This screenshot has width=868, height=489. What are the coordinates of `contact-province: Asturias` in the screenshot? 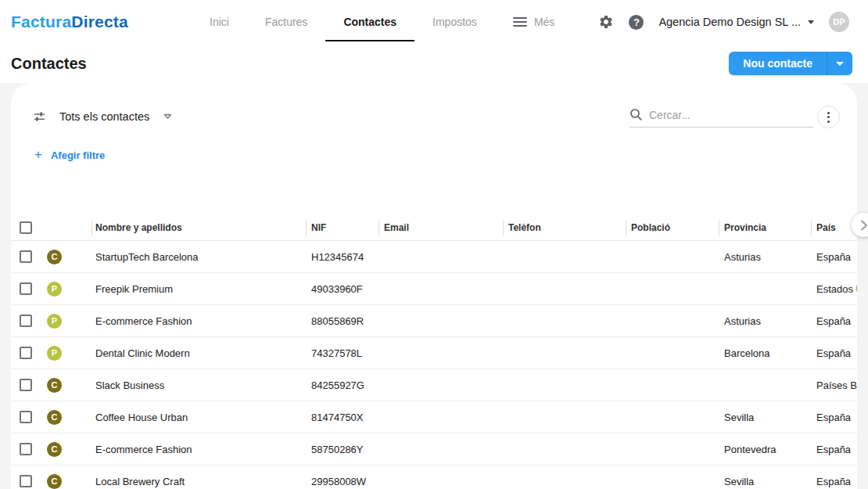 It's located at (765, 321).